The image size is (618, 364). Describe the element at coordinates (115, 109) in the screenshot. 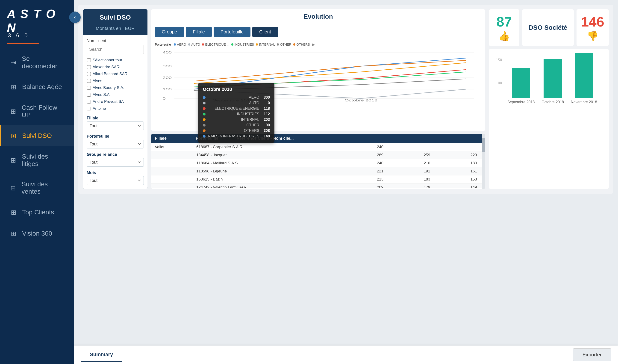

I see `list-item: Antoine` at that location.